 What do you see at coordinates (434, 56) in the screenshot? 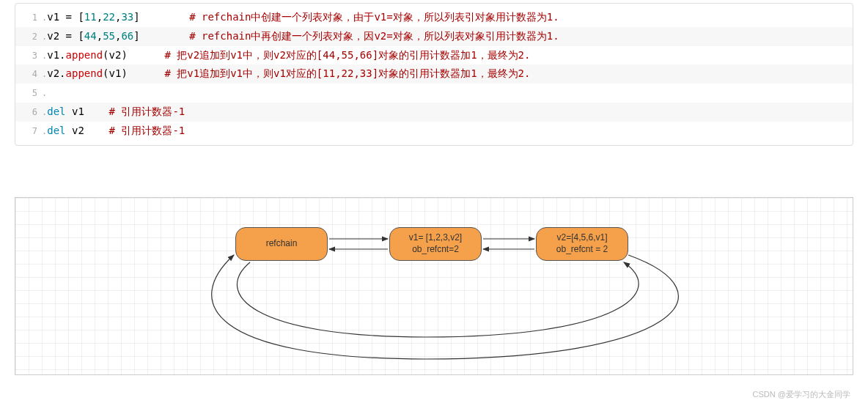
I see `code-line: 3. v1.append(v2) # 把v2追加到v1中，则v2对应的[44,5…` at bounding box center [434, 56].